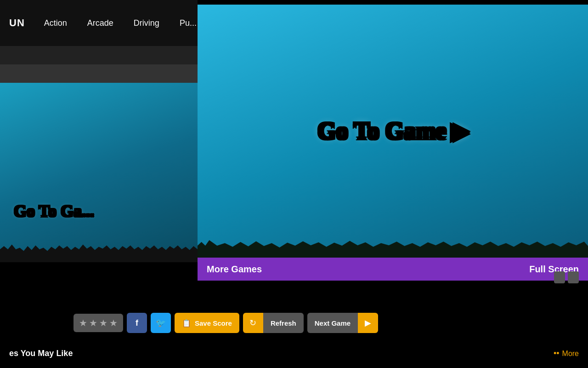 This screenshot has width=588, height=368. I want to click on save-score-button: 📋 Save Score, so click(207, 323).